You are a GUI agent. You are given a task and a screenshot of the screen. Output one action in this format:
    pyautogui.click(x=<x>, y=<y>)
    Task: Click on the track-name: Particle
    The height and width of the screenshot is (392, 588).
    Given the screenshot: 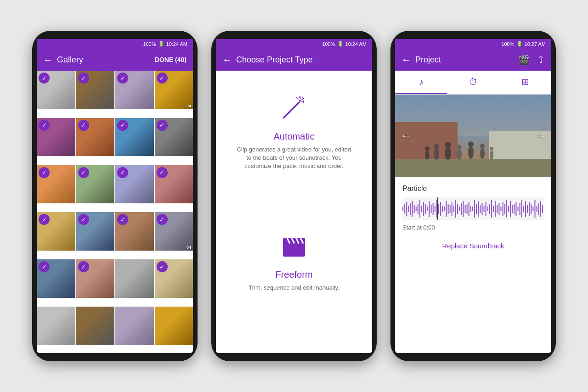 What is the action you would take?
    pyautogui.click(x=473, y=189)
    